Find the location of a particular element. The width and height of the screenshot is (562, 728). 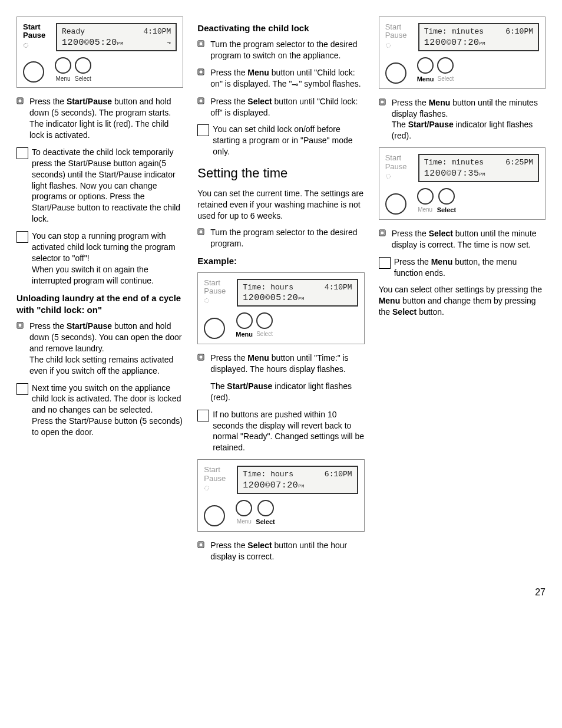

subheading: Example: is located at coordinates (280, 261).